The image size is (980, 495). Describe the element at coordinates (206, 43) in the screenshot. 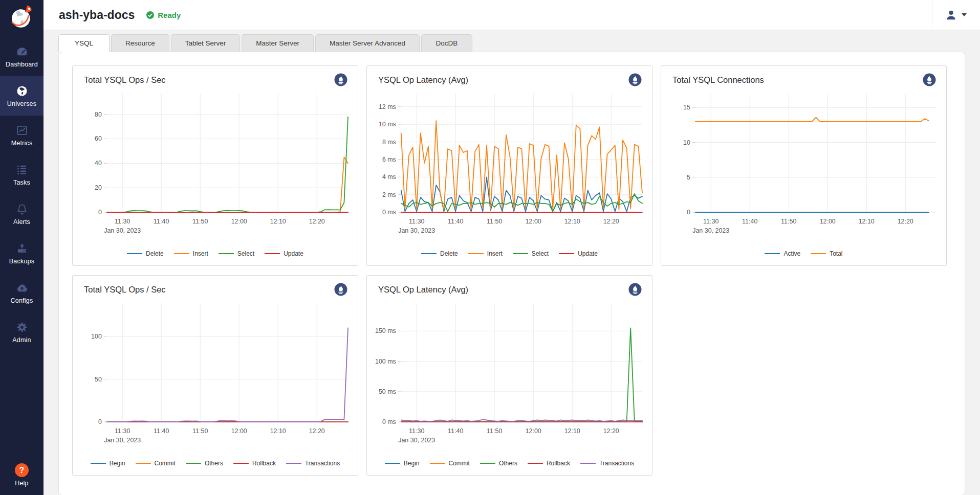

I see `tab-tablet-server: Tablet Server` at that location.